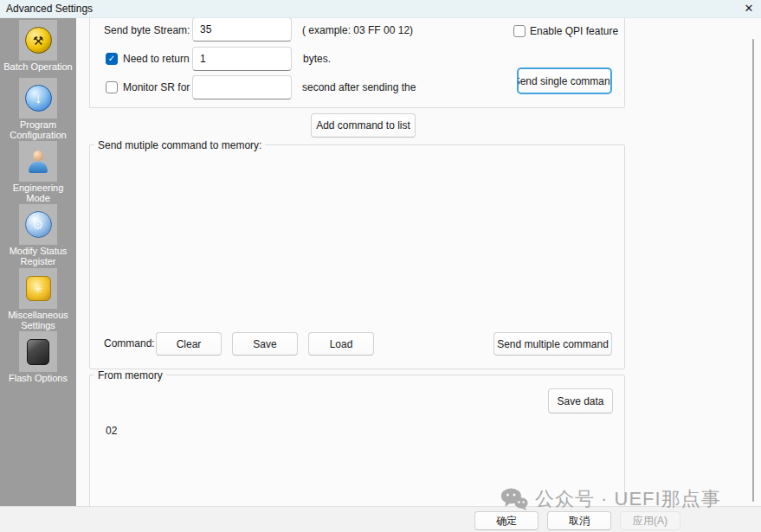  I want to click on add-command-to-list-button: Add command to list, so click(364, 125).